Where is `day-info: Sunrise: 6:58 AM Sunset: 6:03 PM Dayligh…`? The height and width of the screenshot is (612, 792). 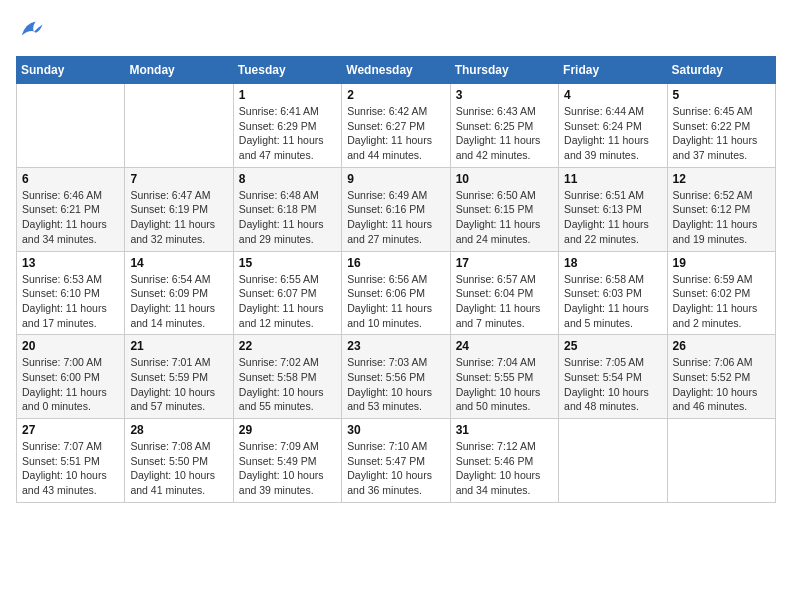 day-info: Sunrise: 6:58 AM Sunset: 6:03 PM Dayligh… is located at coordinates (612, 302).